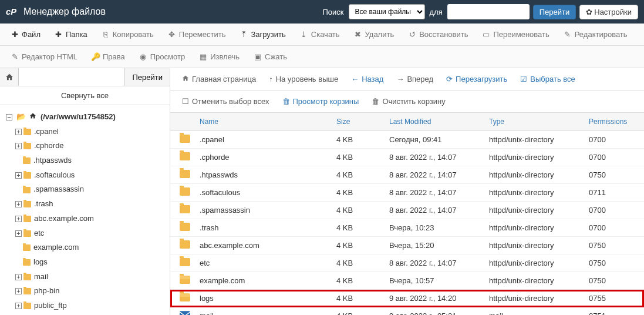 The width and height of the screenshot is (644, 315). Describe the element at coordinates (358, 34) in the screenshot. I see `delete-btn-icon: ✖` at that location.